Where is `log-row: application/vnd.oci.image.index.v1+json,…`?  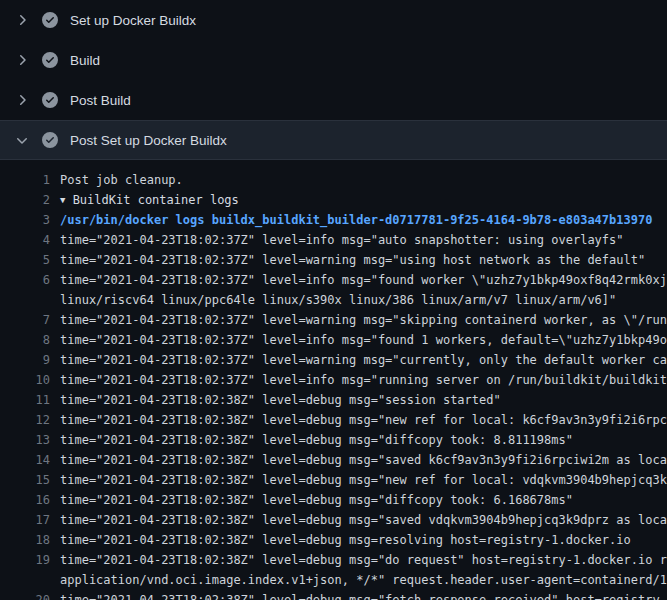 log-row: application/vnd.oci.image.index.v1+json,… is located at coordinates (334, 580).